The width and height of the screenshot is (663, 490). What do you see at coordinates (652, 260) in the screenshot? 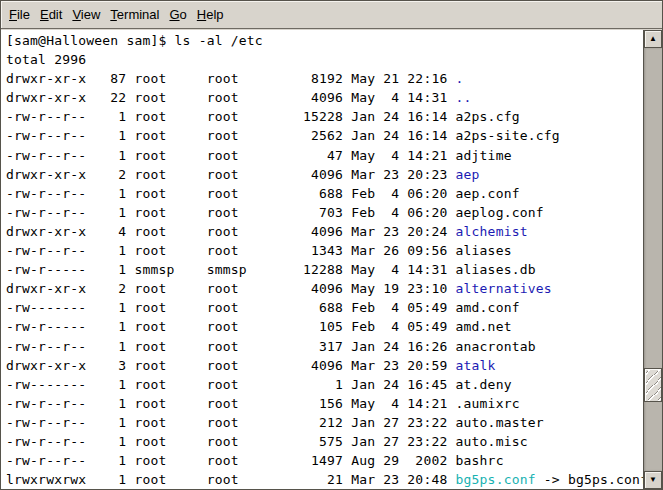
I see `scrollbar: ▲ ▼` at bounding box center [652, 260].